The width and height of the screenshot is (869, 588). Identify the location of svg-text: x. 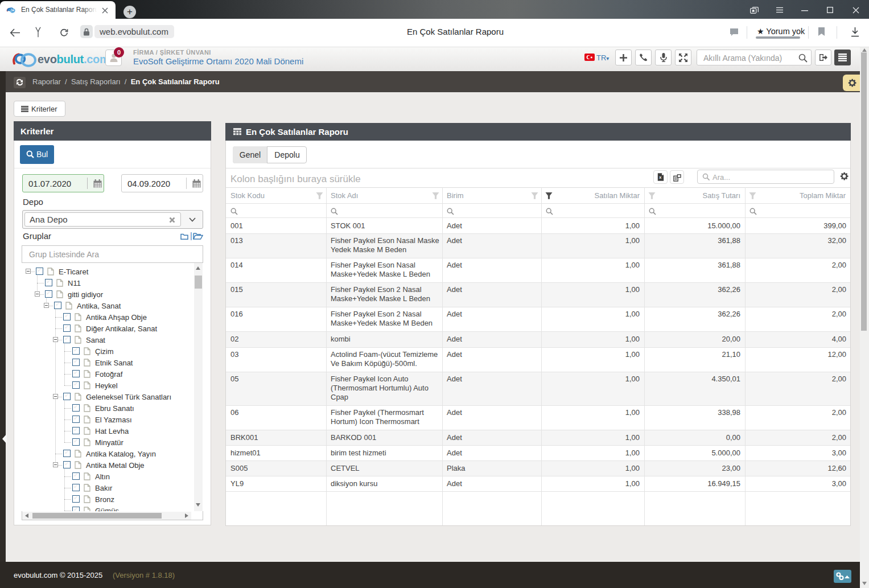
(660, 178).